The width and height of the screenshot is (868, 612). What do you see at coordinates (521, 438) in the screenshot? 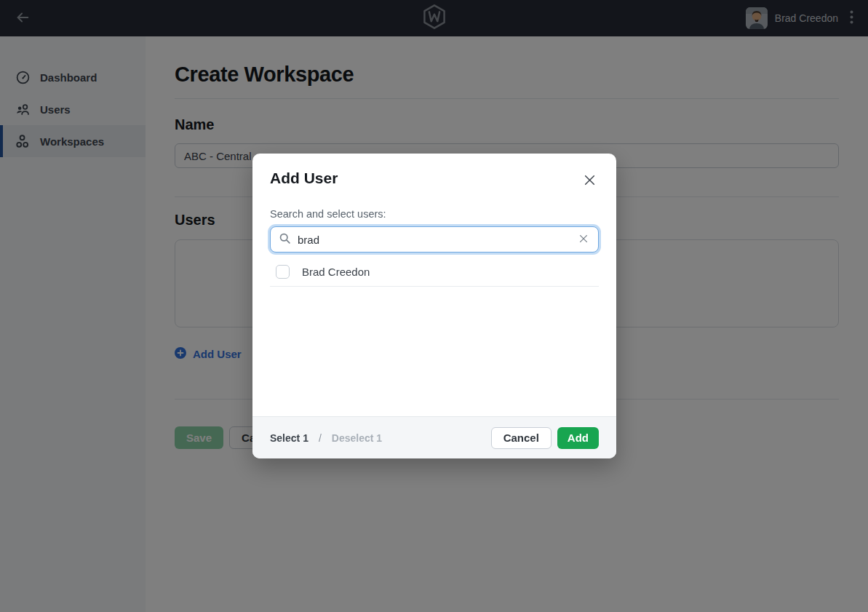
I see `modal-cancel-button: Cancel` at bounding box center [521, 438].